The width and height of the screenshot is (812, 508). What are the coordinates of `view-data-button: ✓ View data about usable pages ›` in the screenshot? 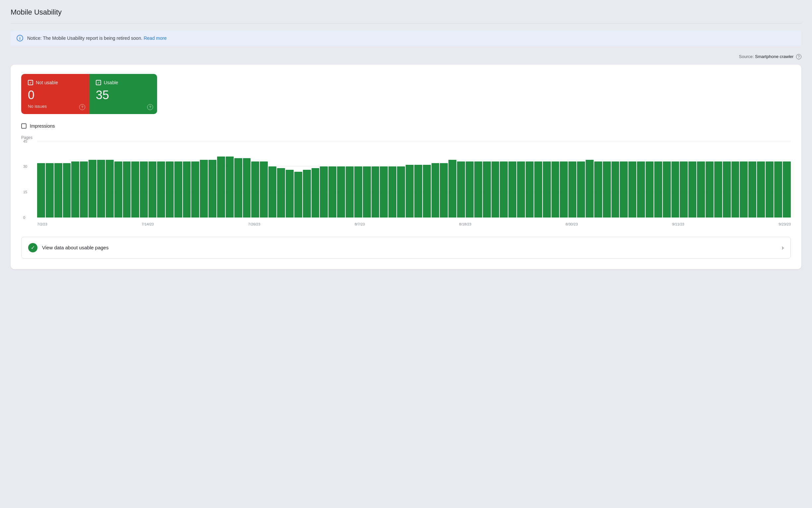 It's located at (406, 248).